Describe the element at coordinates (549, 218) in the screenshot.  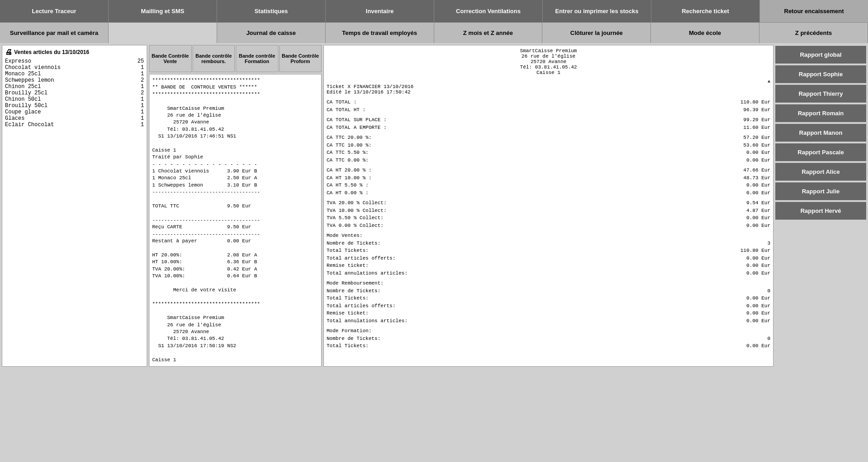
I see `z-ticket-line: TVA 5.50 % Collect:0.00 Eur` at that location.